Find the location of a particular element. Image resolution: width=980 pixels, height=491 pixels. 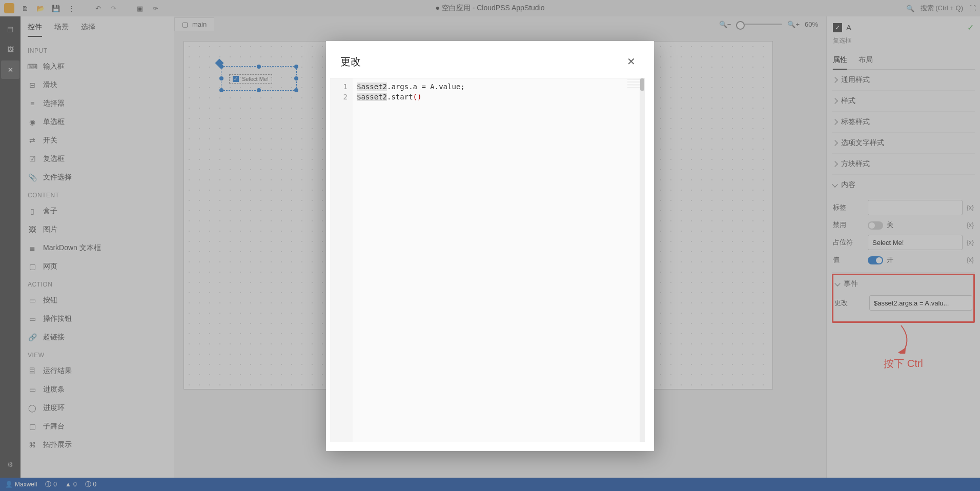

editor-scrollbar is located at coordinates (642, 260).